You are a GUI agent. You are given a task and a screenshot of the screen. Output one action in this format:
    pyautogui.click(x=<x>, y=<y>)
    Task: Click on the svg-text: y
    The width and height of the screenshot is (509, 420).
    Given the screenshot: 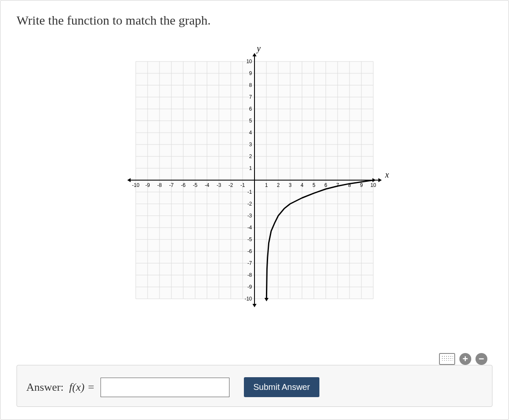 What is the action you would take?
    pyautogui.click(x=259, y=49)
    